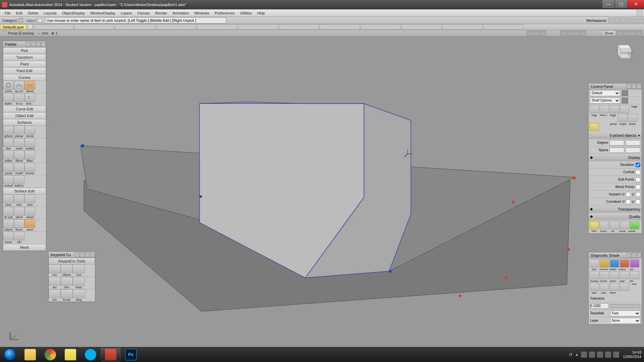 The image size is (644, 362). I want to click on tessellation-dropdown: Fast, so click(625, 313).